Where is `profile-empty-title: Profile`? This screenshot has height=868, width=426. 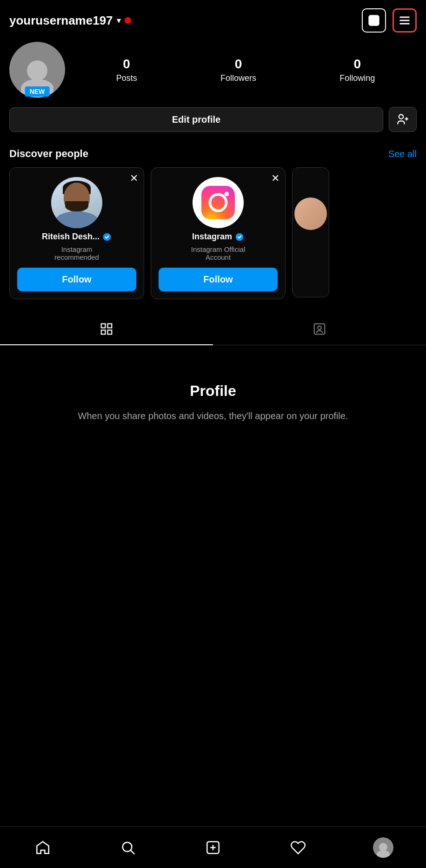
profile-empty-title: Profile is located at coordinates (213, 391).